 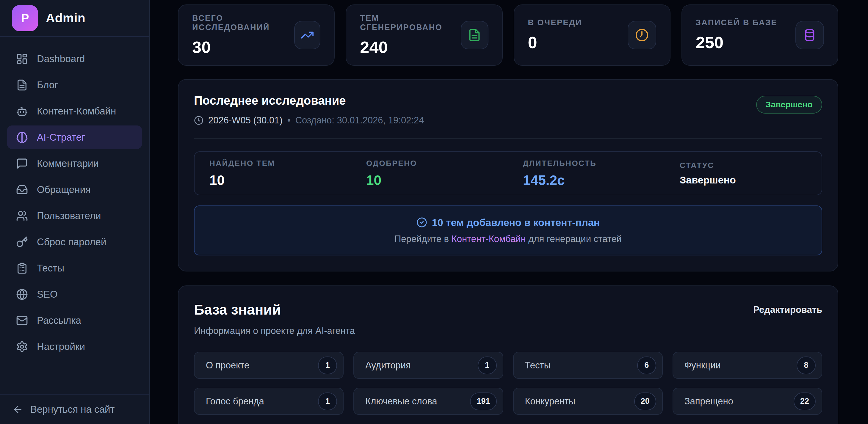 I want to click on kb-chip-audience: Аудитория 1, so click(x=428, y=365).